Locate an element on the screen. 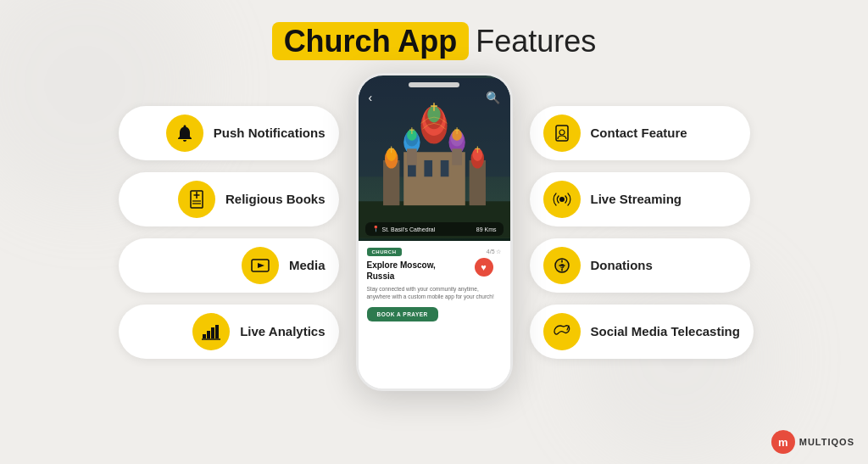 The height and width of the screenshot is (464, 868). title-highlight: Church App is located at coordinates (371, 41).